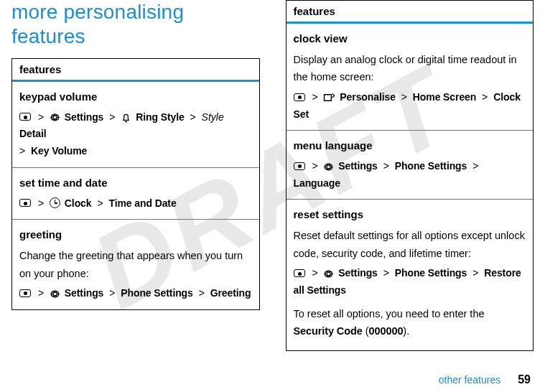 This screenshot has width=545, height=392. What do you see at coordinates (136, 294) in the screenshot?
I see `feature-path: > Settings > Phone Settings > Greeting` at bounding box center [136, 294].